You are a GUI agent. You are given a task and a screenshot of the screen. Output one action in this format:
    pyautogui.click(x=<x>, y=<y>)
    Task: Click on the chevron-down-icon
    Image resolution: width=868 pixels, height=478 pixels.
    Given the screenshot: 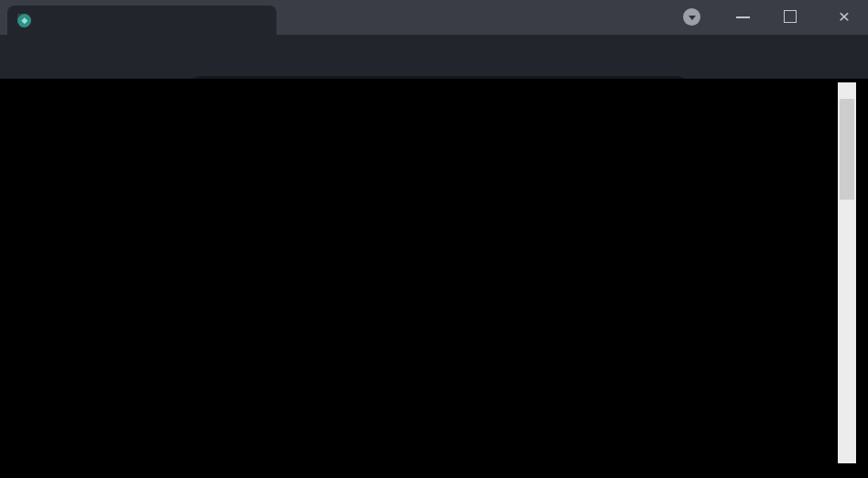 What is the action you would take?
    pyautogui.click(x=692, y=18)
    